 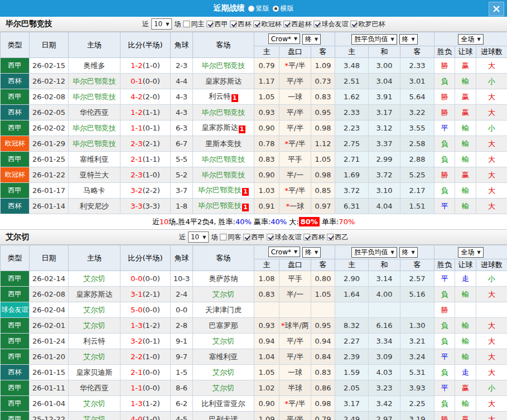 I want to click on handicap-cell: 平手, so click(x=296, y=279).